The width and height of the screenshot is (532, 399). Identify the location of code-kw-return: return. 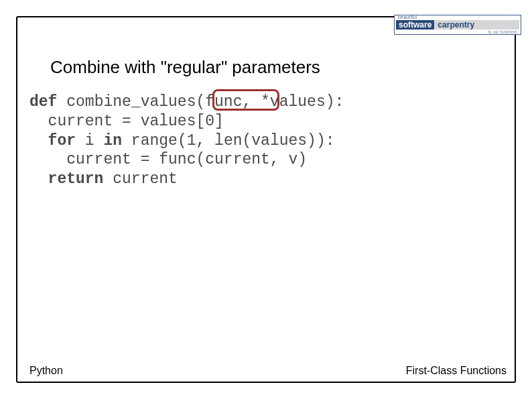
(76, 179).